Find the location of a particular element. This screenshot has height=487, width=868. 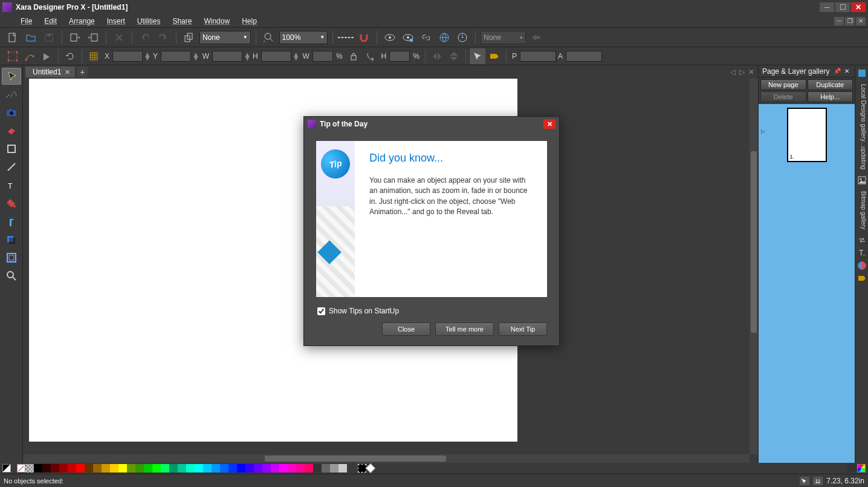

lock-aspect-button is located at coordinates (354, 56).